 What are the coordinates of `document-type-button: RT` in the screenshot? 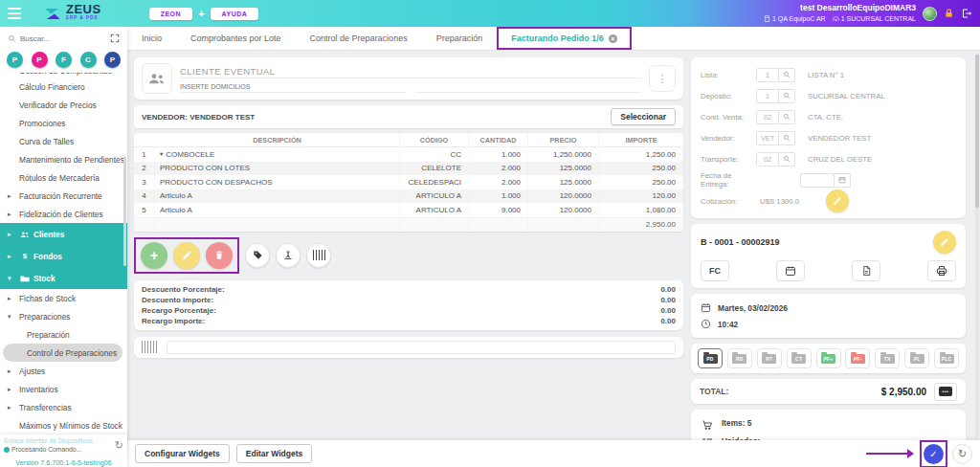 It's located at (769, 358).